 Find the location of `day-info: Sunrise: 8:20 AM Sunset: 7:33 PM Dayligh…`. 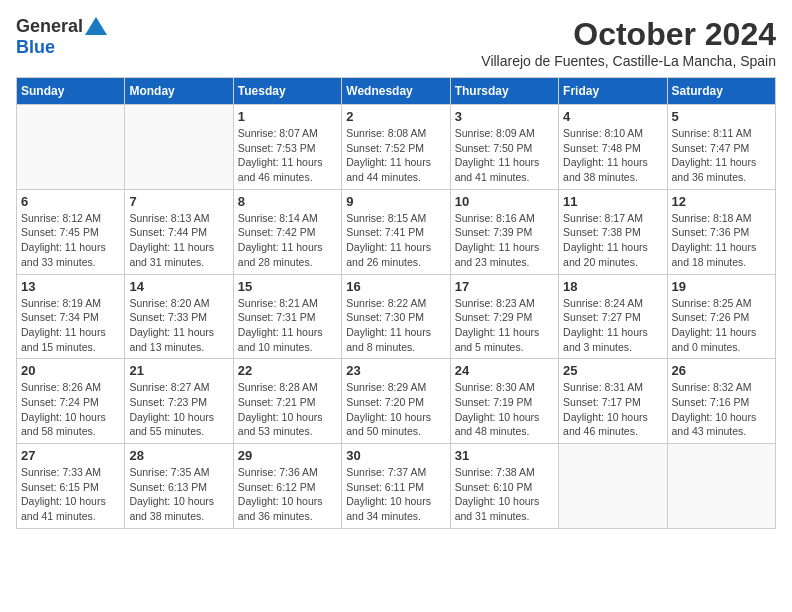

day-info: Sunrise: 8:20 AM Sunset: 7:33 PM Dayligh… is located at coordinates (178, 326).